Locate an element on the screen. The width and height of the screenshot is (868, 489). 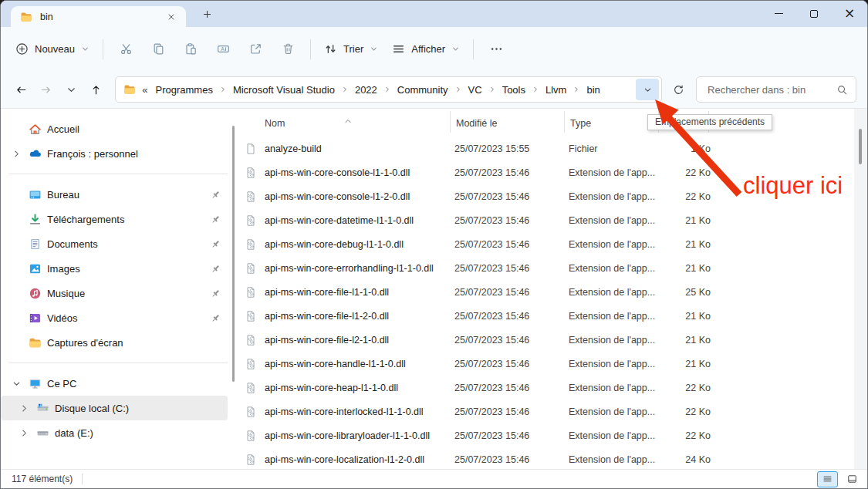
list-scrollbar-track is located at coordinates (861, 288).